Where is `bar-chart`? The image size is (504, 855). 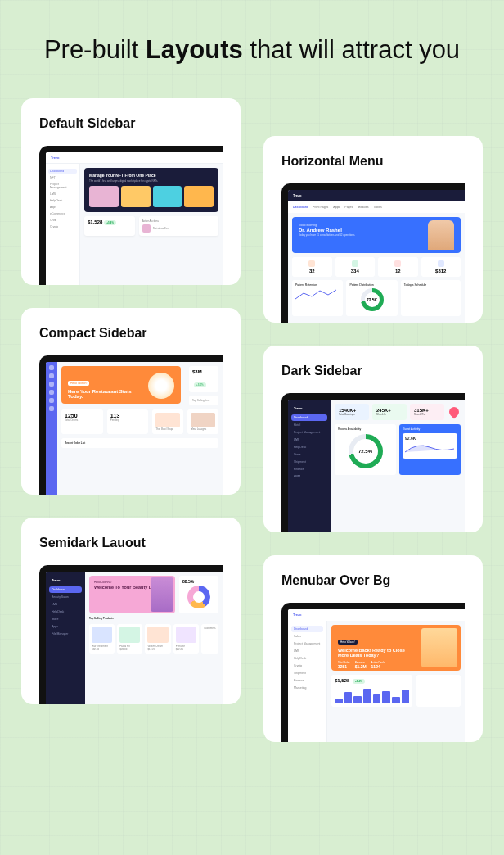
bar-chart is located at coordinates (371, 695).